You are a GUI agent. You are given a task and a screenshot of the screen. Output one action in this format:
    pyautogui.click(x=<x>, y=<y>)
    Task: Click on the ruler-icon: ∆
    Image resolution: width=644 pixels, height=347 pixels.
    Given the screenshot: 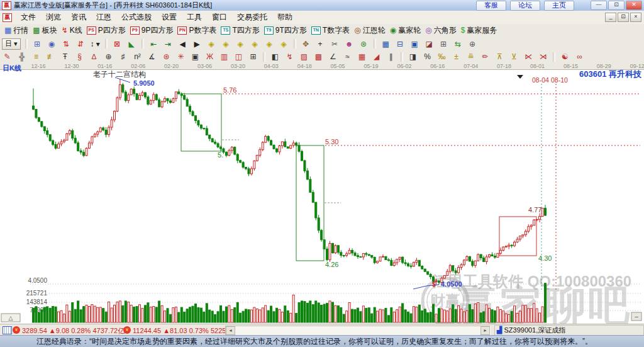 What is the action you would take?
    pyautogui.click(x=94, y=57)
    